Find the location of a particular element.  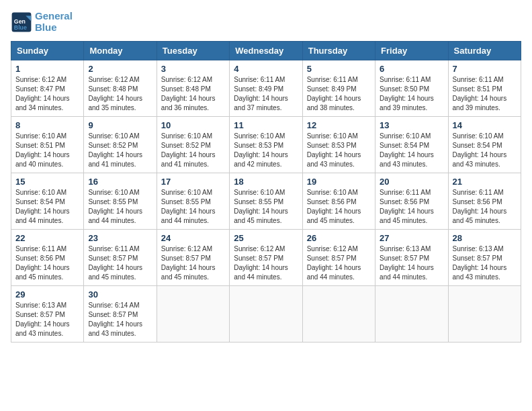

day-cell-24: 24 Sunrise: 6:12 AM Sunset: 8:57 PM Dayl… is located at coordinates (193, 258).